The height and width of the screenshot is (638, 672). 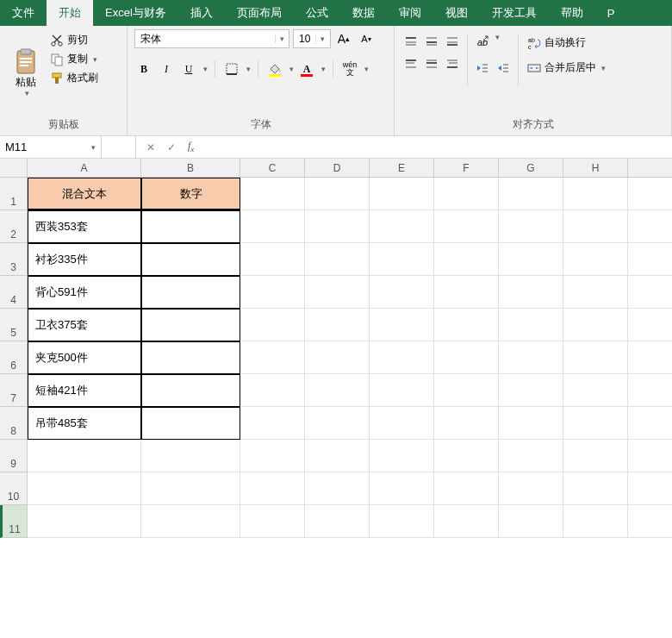 I want to click on row-header-1: 1, so click(x=14, y=194).